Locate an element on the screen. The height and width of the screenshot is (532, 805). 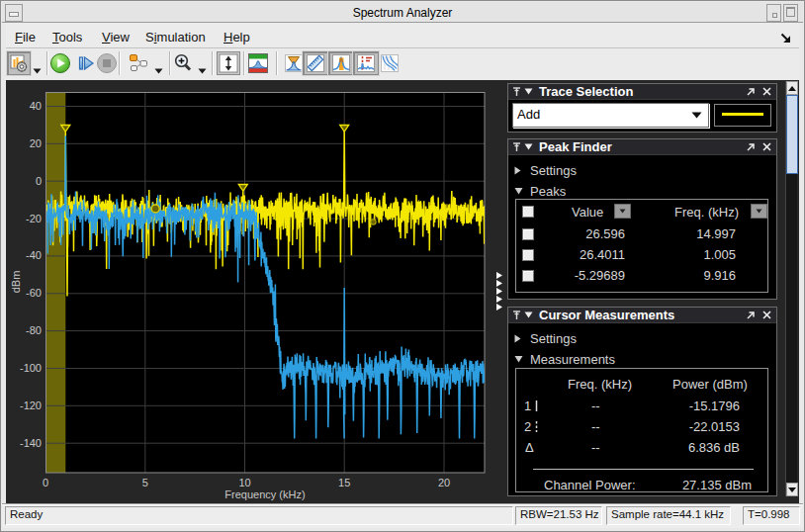
svg-text: -60 is located at coordinates (34, 293).